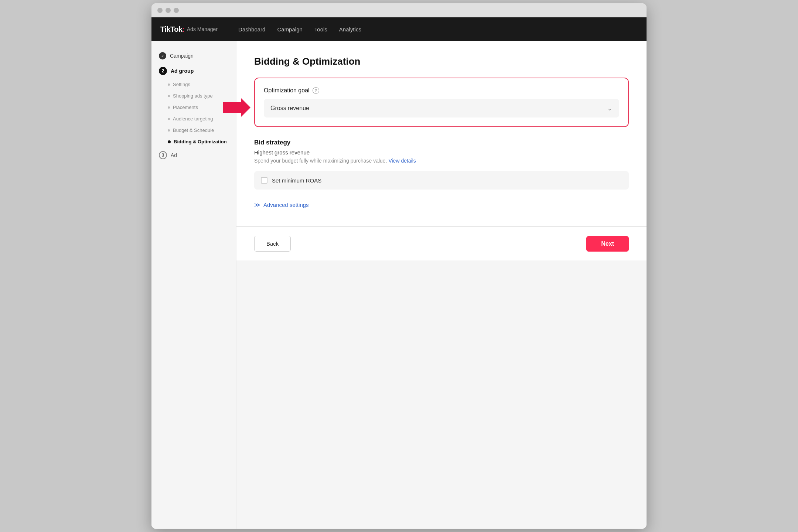 The height and width of the screenshot is (532, 798). What do you see at coordinates (321, 30) in the screenshot?
I see `nav-tools: Tools` at bounding box center [321, 30].